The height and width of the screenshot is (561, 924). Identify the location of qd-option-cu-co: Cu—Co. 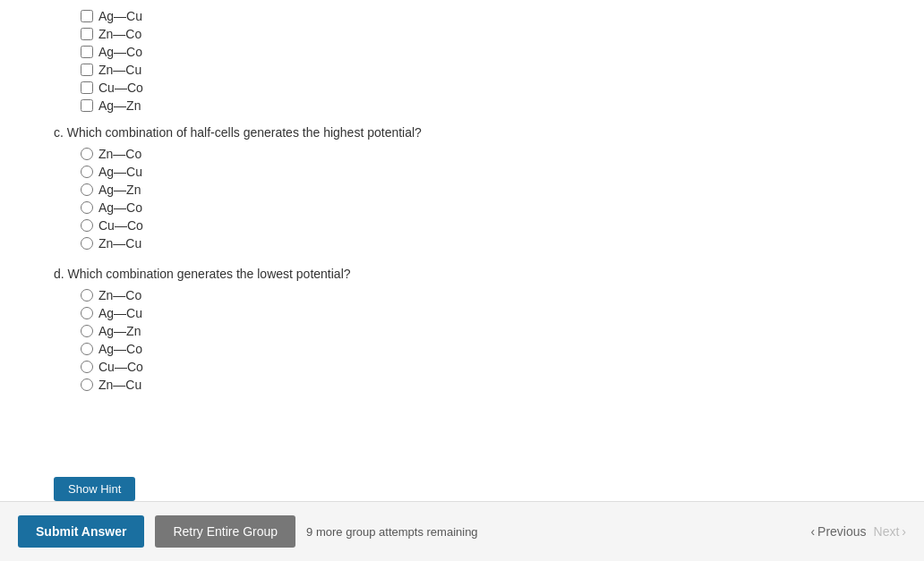
(475, 367).